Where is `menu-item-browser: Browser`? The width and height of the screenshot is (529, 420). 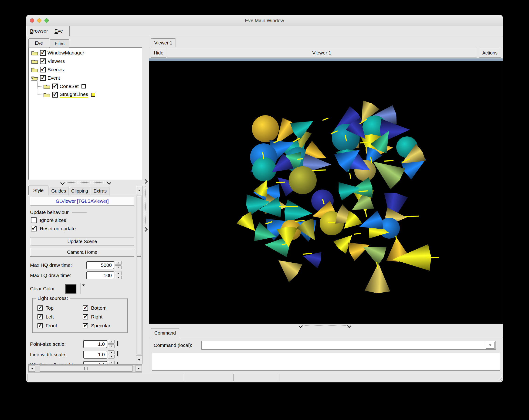 menu-item-browser: Browser is located at coordinates (39, 31).